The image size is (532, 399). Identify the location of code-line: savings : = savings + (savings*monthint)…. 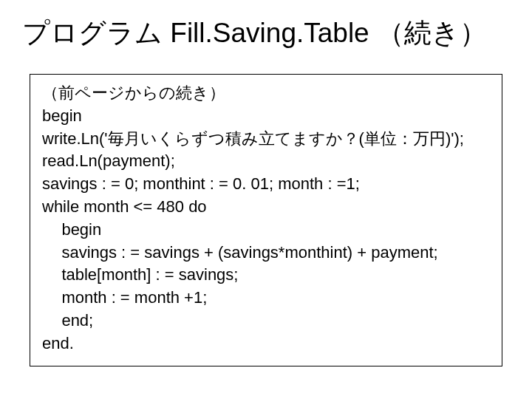
(266, 253).